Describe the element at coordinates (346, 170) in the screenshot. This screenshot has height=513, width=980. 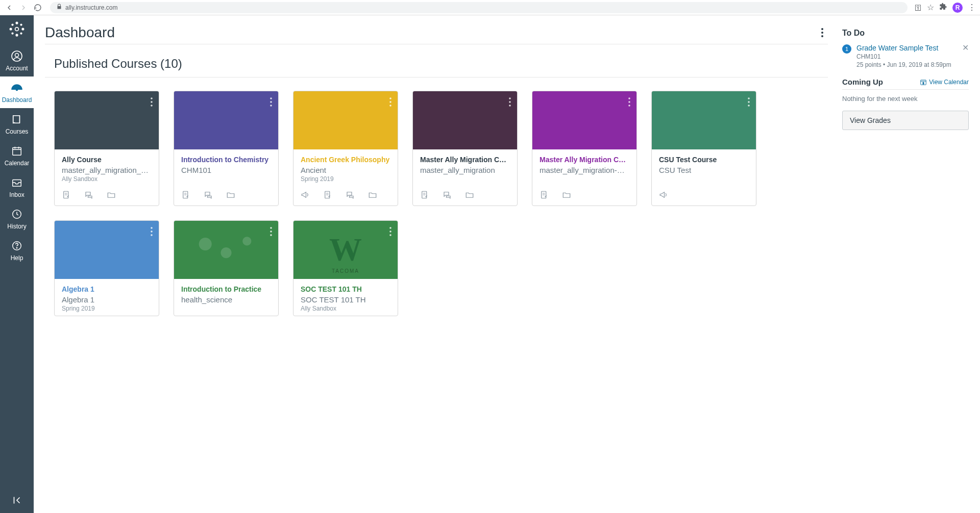
I see `course-code: Ancient` at that location.